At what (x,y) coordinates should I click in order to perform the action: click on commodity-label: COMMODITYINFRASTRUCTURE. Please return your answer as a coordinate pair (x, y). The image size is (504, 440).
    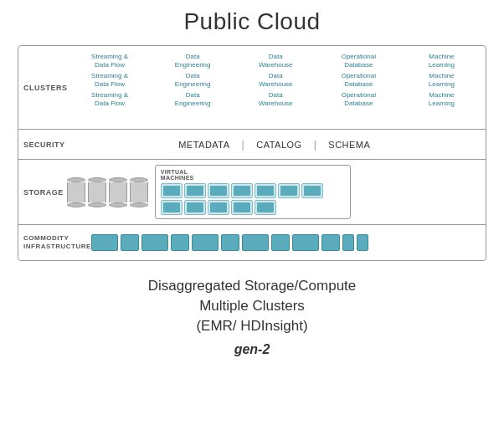
    Looking at the image, I should click on (57, 243).